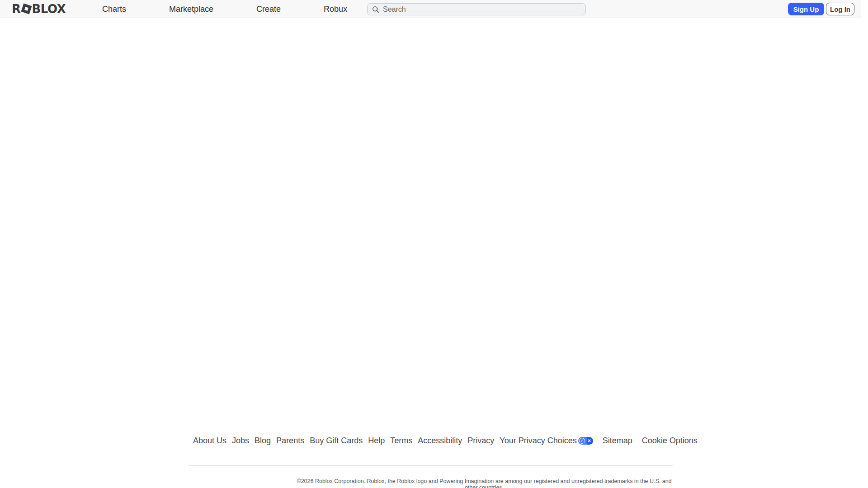 This screenshot has height=488, width=868. Describe the element at coordinates (26, 9) in the screenshot. I see `roblox-tile-icon` at that location.